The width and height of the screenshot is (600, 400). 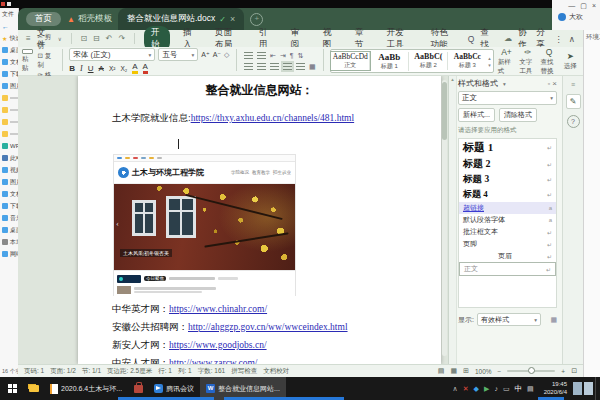 I want to click on pin-icon: ▫, so click(x=549, y=84).